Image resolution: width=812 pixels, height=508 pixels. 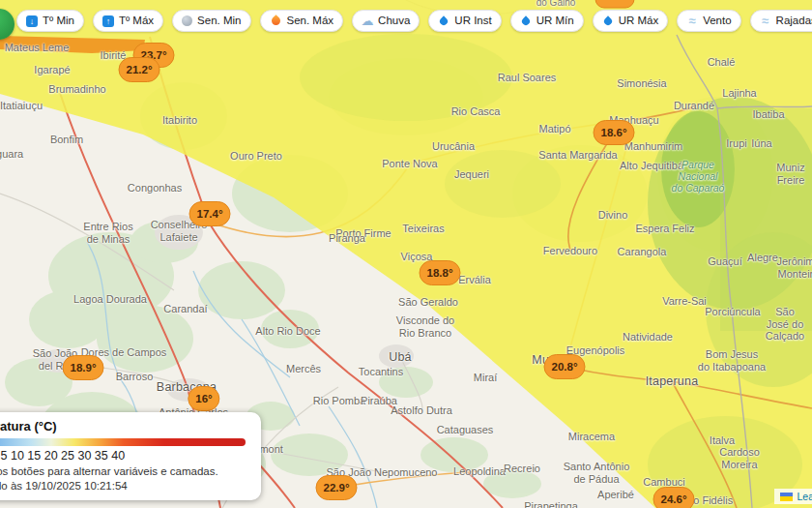 I want to click on map-attribution: Leaflet, so click(x=793, y=496).